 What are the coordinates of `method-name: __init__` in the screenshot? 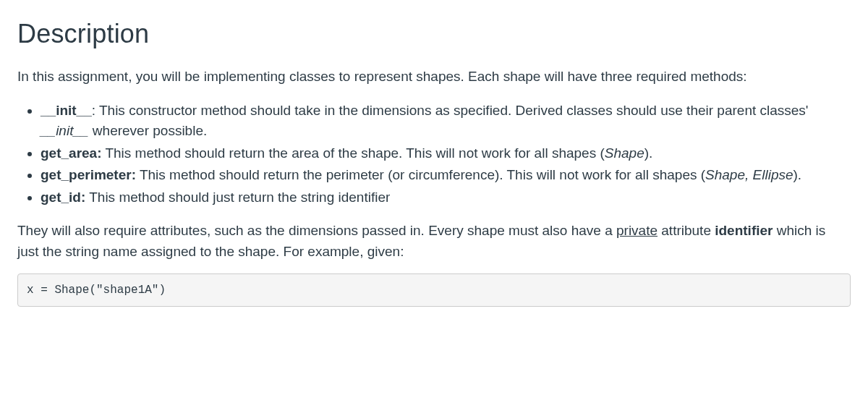 It's located at (67, 110).